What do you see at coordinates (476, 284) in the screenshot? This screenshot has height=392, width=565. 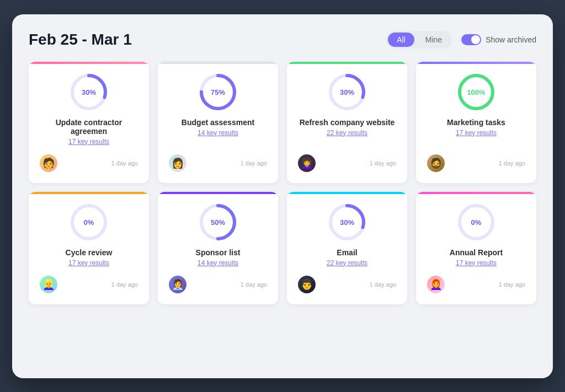 I see `card-footer-8: 👩‍🦰 1 day ago` at bounding box center [476, 284].